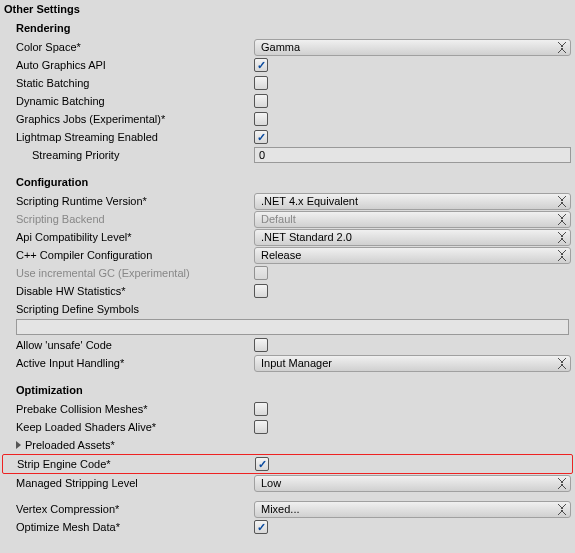 This screenshot has width=575, height=553. I want to click on label-graphics-jobs: Graphics Jobs (Experimental)*, so click(135, 119).